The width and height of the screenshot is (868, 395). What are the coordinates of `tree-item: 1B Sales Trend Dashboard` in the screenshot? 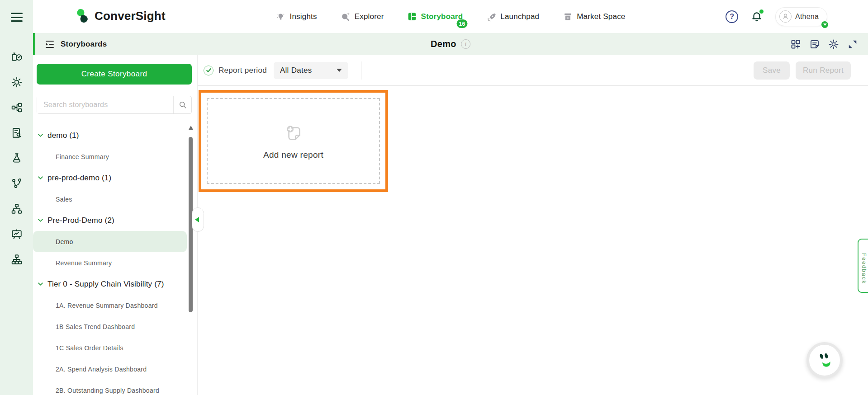 It's located at (110, 326).